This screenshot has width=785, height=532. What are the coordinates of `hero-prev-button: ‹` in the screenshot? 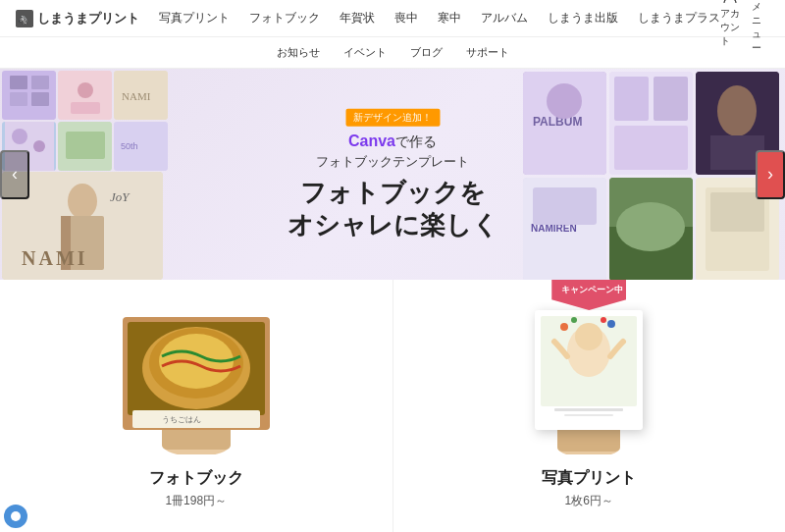 It's located at (15, 175).